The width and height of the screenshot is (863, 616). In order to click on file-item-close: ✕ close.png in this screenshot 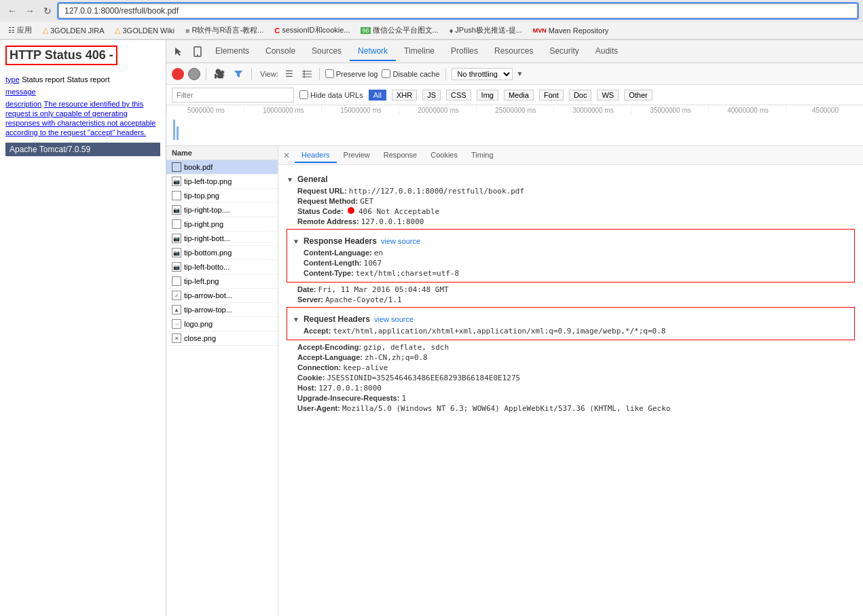, I will do `click(222, 338)`.